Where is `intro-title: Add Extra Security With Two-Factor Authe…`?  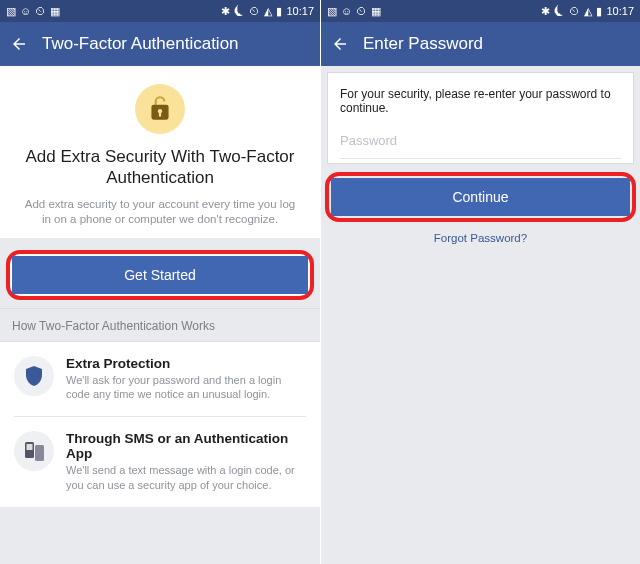 intro-title: Add Extra Security With Two-Factor Authe… is located at coordinates (160, 168).